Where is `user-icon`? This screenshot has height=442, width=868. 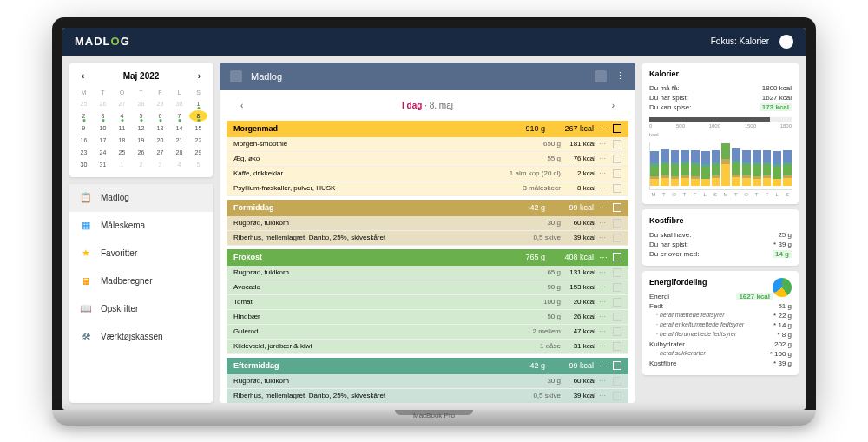
user-icon is located at coordinates (786, 42).